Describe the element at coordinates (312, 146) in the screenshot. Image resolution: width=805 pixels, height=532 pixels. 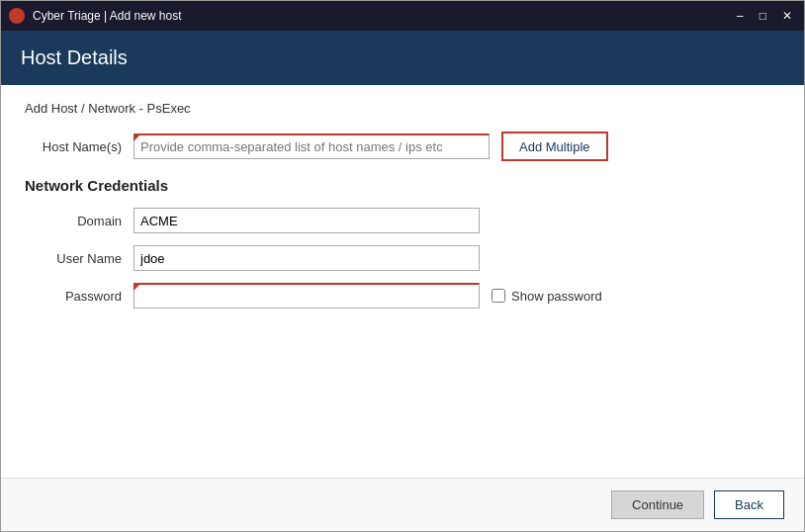
I see `host-names-input-wrap` at that location.